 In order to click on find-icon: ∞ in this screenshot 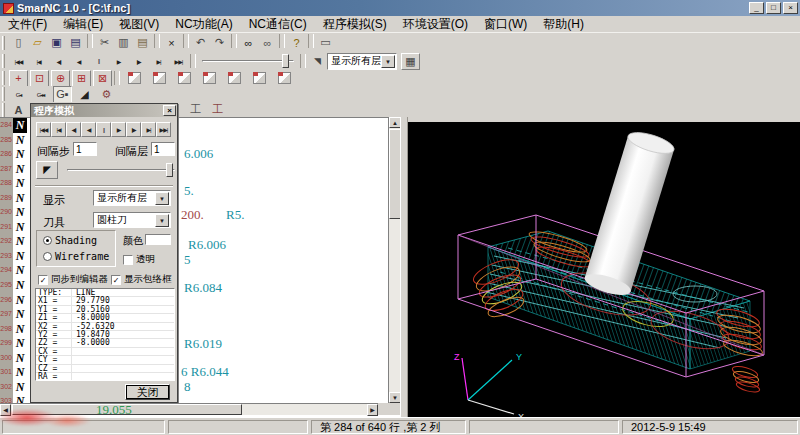, I will do `click(248, 42)`.